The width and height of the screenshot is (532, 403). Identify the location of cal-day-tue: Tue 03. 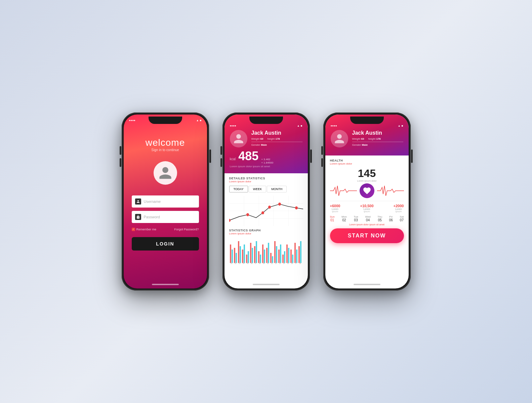
(356, 219).